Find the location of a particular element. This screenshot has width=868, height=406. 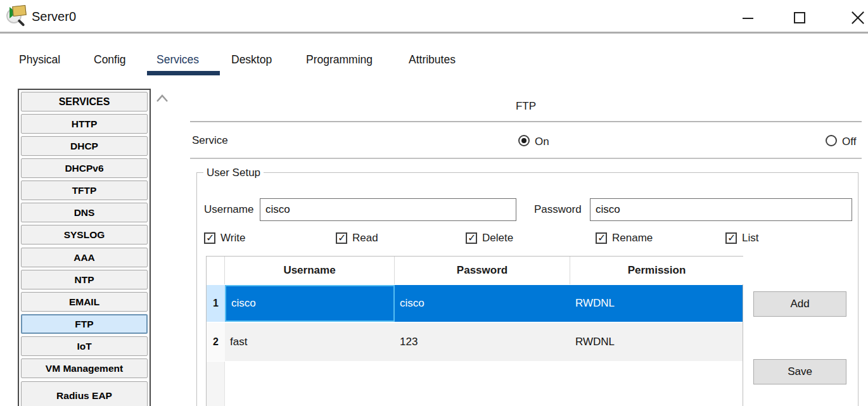

row-number-column is located at coordinates (215, 384).